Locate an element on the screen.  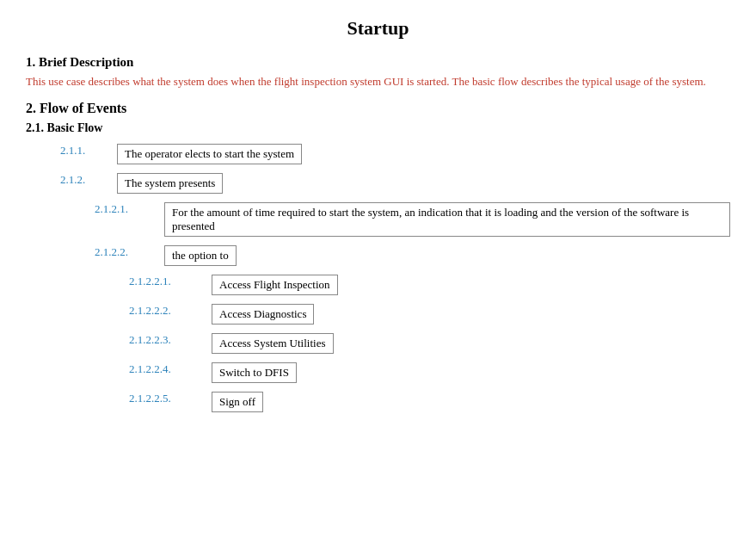
flow-label: Flow of Events is located at coordinates (83, 108).